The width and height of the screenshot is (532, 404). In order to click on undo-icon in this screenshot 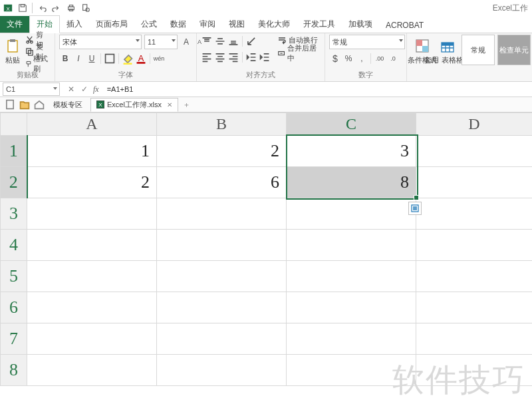, I will do `click(42, 8)`.